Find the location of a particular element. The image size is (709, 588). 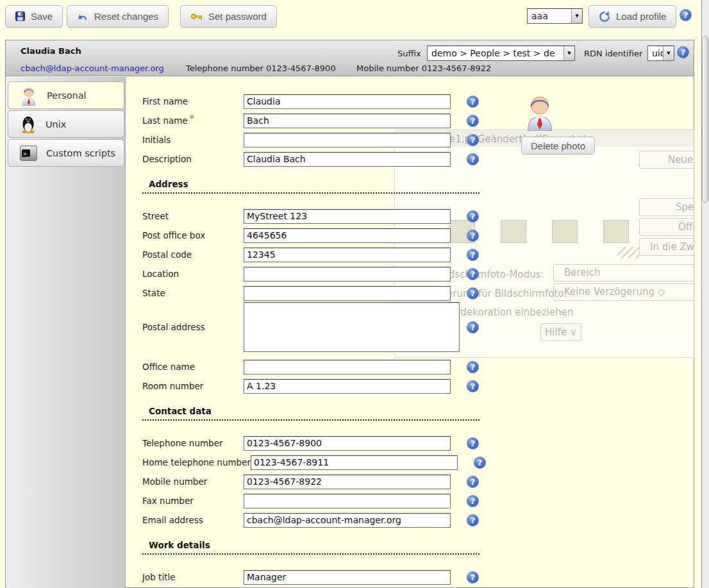

job-title-input is located at coordinates (347, 577).